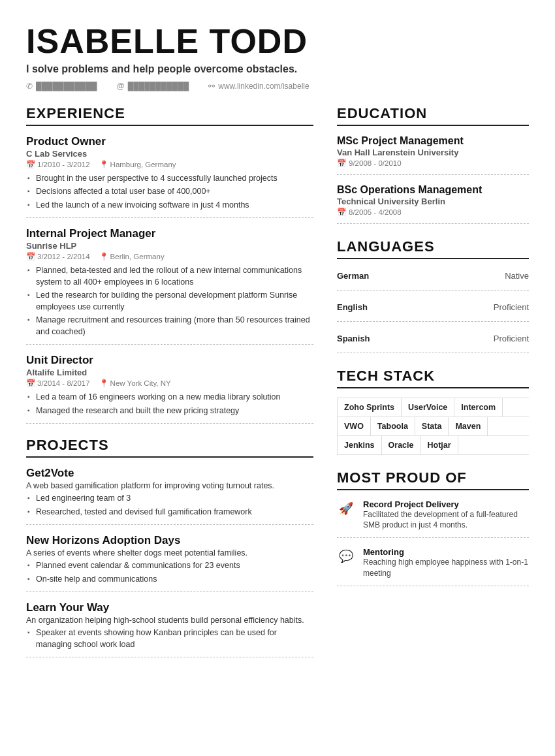 The image size is (555, 756). Describe the element at coordinates (428, 407) in the screenshot. I see `tech-uservoice: UserVoice` at that location.